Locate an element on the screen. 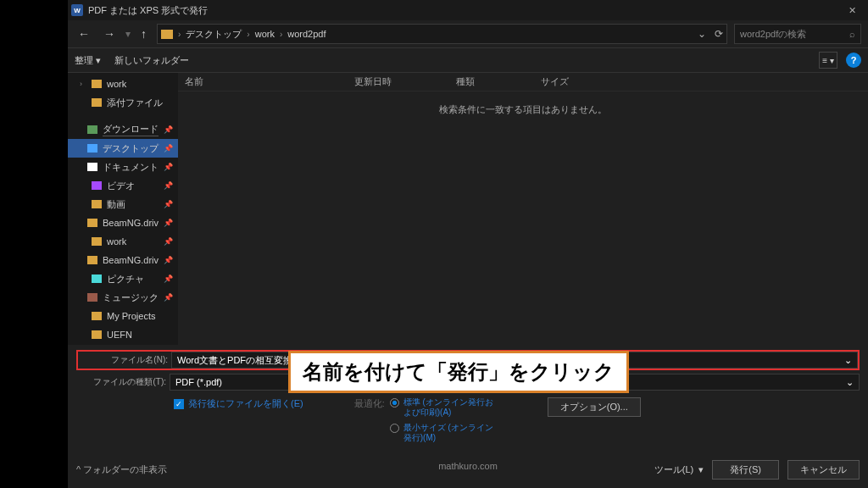  close-icon: ✕ is located at coordinates (852, 10).